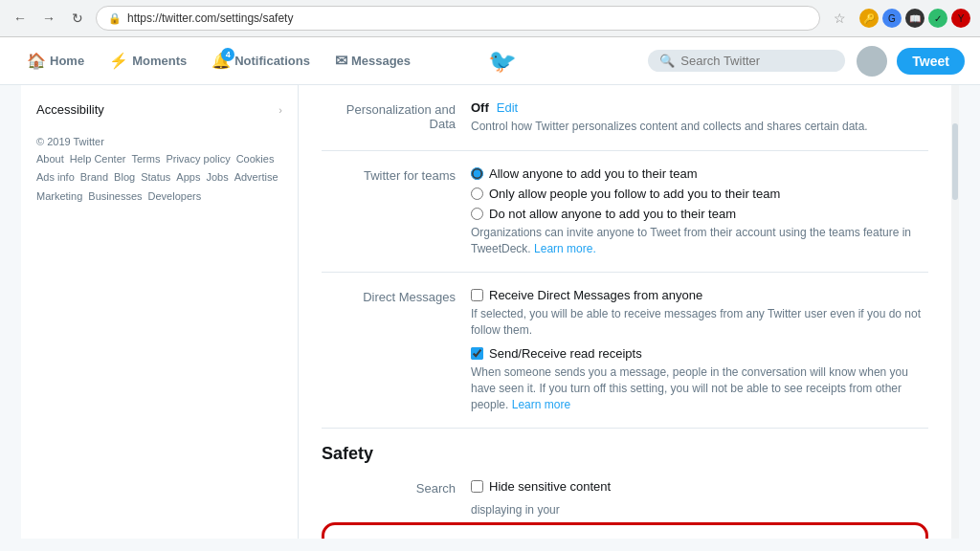 The image size is (980, 551). What do you see at coordinates (566, 354) in the screenshot?
I see `read-receipts-label: Send/Receive read receipts` at bounding box center [566, 354].